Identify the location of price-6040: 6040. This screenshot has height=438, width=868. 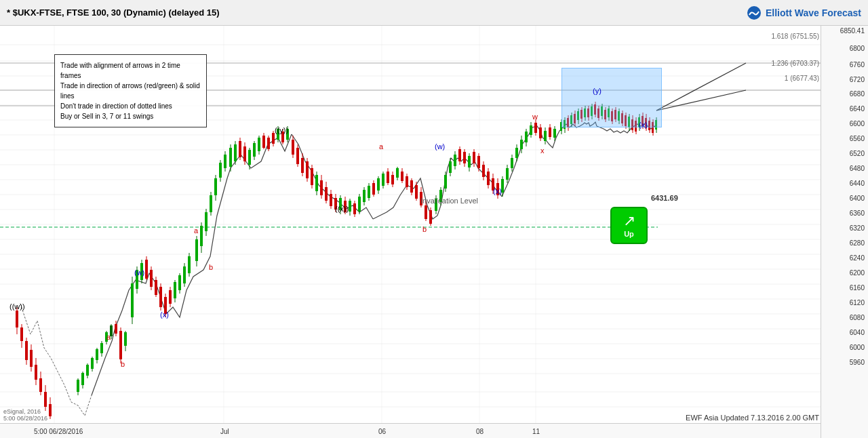
(857, 332).